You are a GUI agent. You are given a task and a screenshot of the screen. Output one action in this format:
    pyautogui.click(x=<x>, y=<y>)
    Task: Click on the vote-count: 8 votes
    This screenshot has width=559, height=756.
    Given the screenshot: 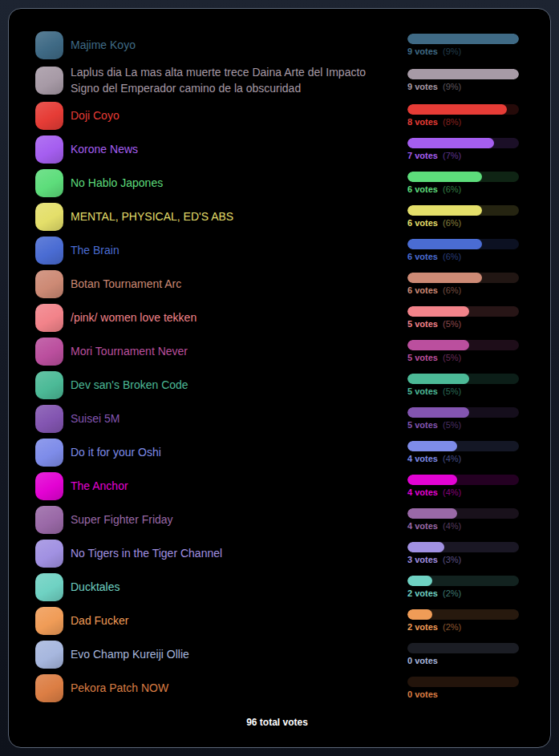 What is the action you would take?
    pyautogui.click(x=423, y=122)
    